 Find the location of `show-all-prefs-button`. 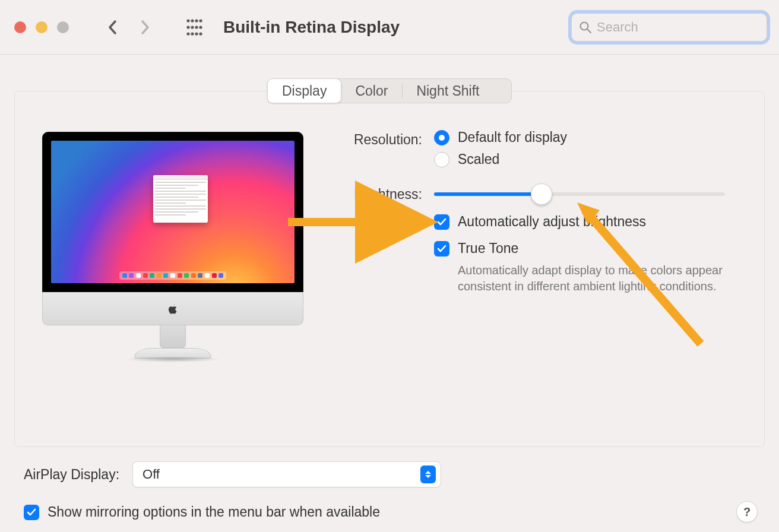

show-all-prefs-button is located at coordinates (195, 27).